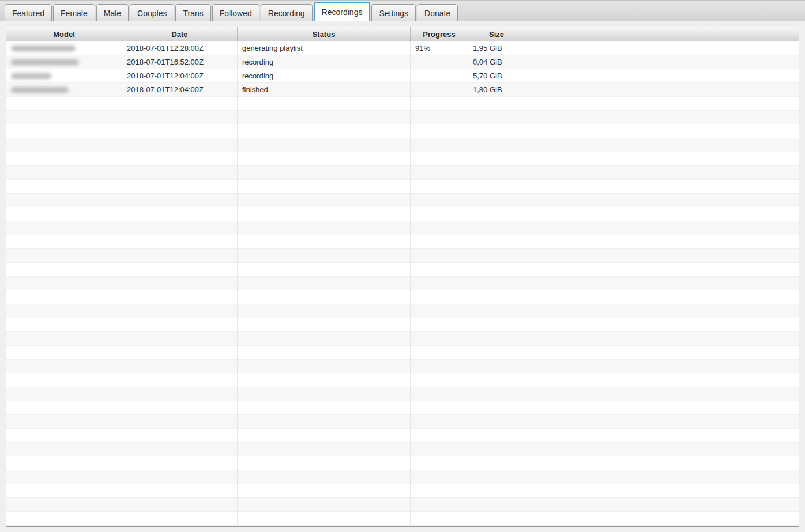 This screenshot has width=805, height=532. I want to click on table-row: 2018-07-01T12:04:00Zfinished1,80 GiB, so click(402, 90).